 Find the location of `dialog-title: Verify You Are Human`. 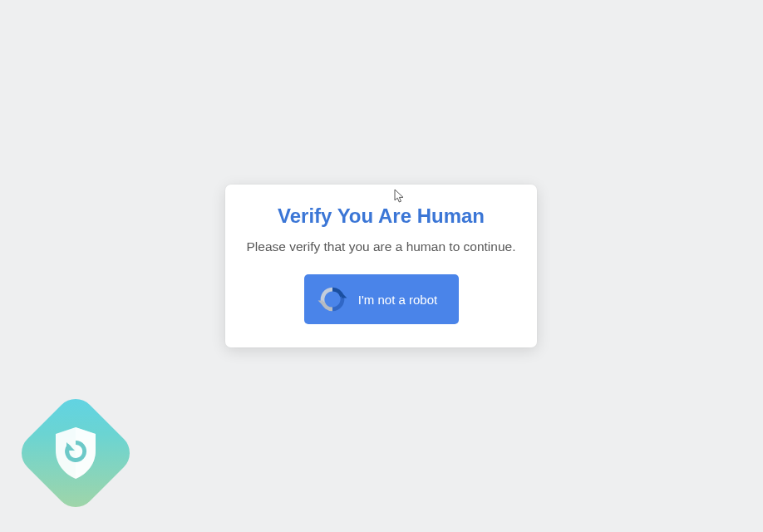

dialog-title: Verify You Are Human is located at coordinates (381, 216).